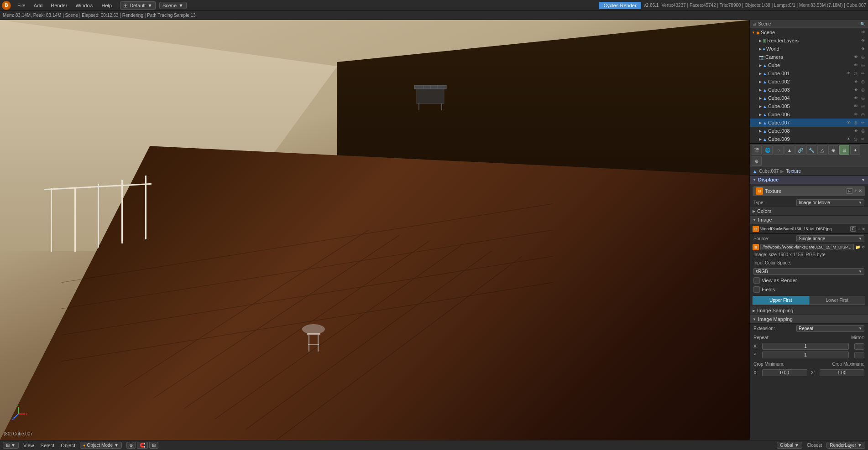 Image resolution: width=868 pixels, height=450 pixels. Describe the element at coordinates (809, 180) in the screenshot. I see `displace-section-header: ▼ Displace ▼` at that location.